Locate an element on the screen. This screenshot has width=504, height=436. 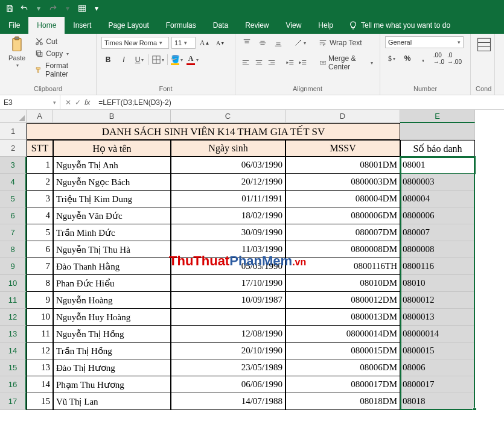
redo-dropdown-icon: ▾ is located at coordinates (68, 8).